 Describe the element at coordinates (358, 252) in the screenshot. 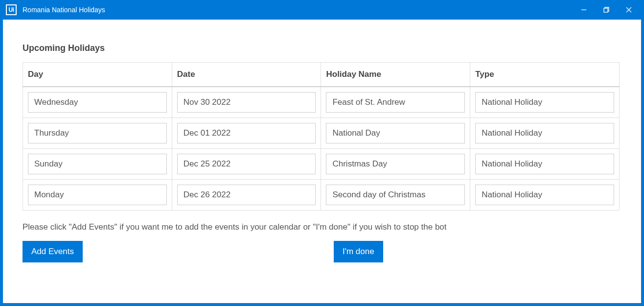

I see `im-done-button: I'm done` at that location.